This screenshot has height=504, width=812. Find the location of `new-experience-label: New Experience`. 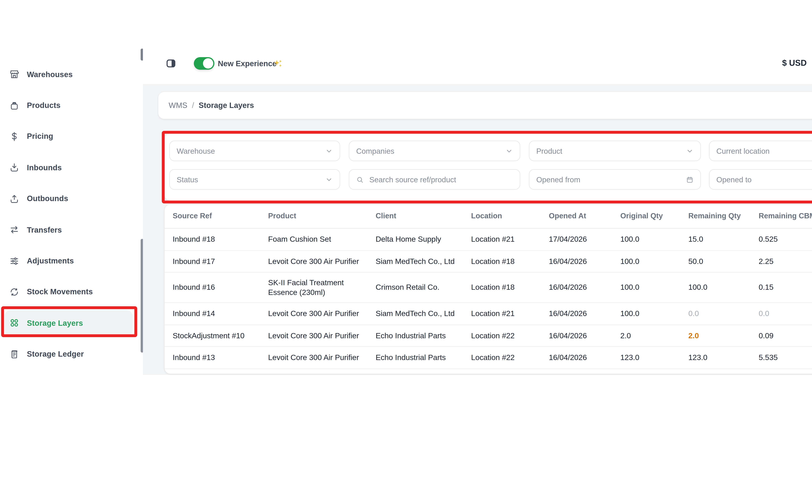

new-experience-label: New Experience is located at coordinates (247, 64).